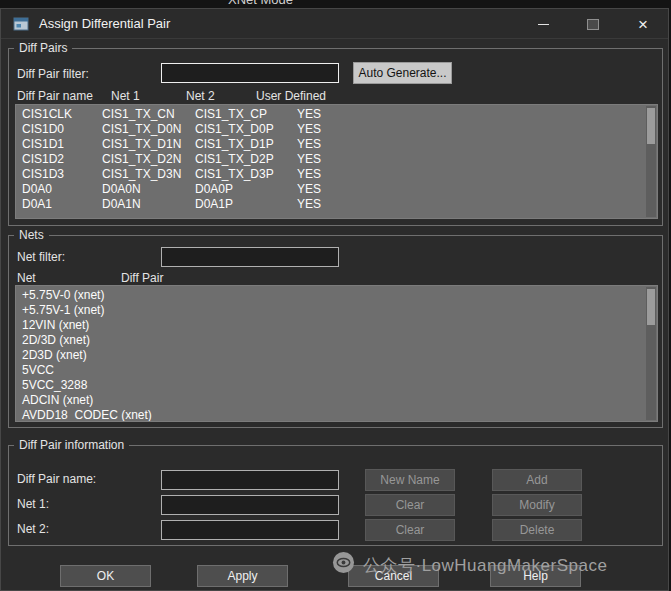 This screenshot has height=591, width=671. Describe the element at coordinates (250, 505) in the screenshot. I see `net1-input` at that location.